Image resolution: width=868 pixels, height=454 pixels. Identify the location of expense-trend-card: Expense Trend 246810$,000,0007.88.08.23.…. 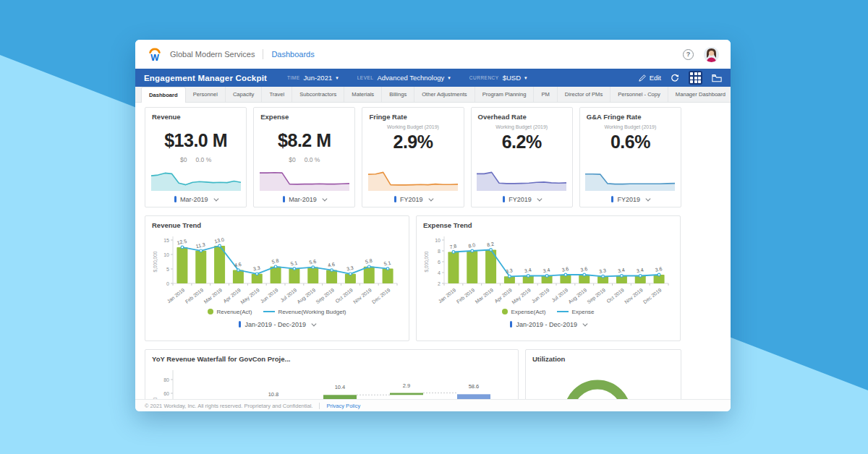
(548, 278).